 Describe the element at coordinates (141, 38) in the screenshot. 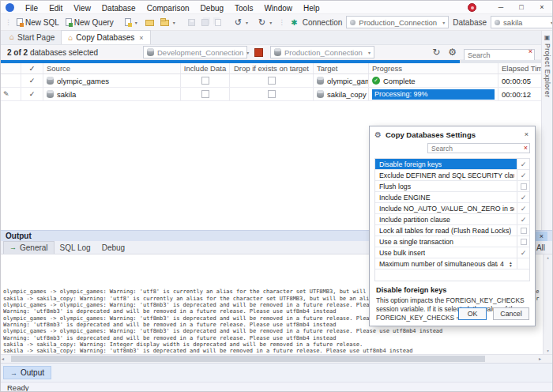

I see `close-icon: ×` at that location.